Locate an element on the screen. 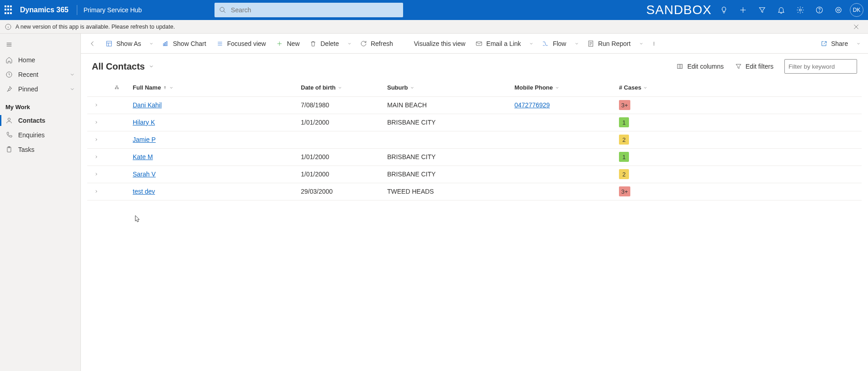 The width and height of the screenshot is (868, 371). more-commands-button is located at coordinates (654, 44).